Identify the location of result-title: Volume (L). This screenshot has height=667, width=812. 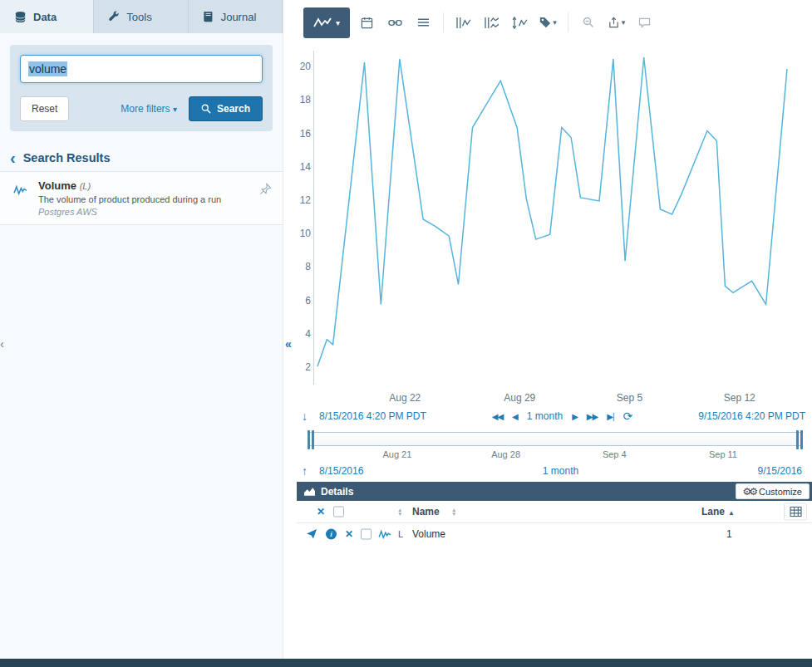
(155, 186).